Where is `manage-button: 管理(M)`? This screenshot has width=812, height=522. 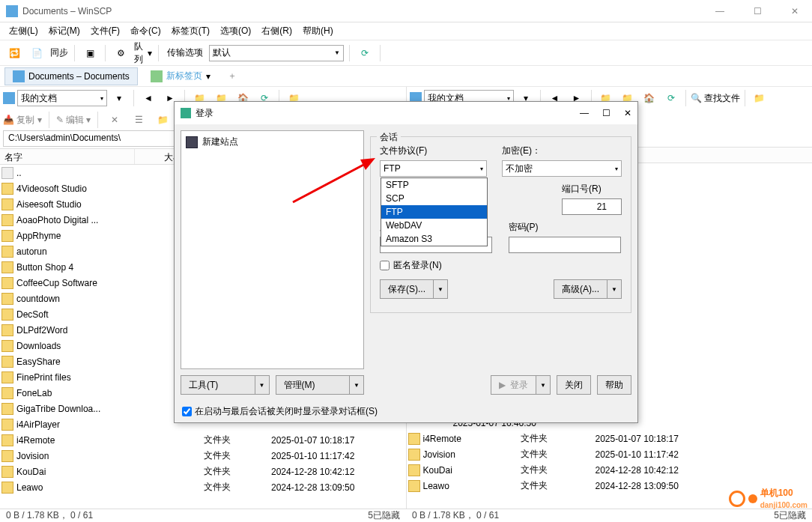
manage-button: 管理(M) is located at coordinates (313, 385).